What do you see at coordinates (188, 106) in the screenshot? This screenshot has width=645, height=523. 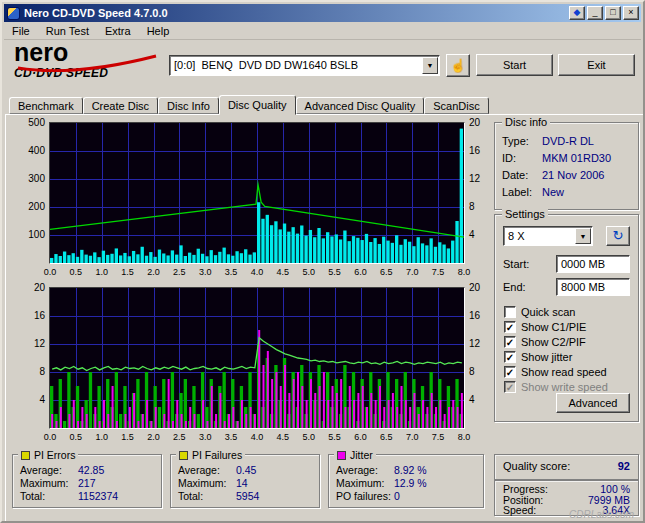 I see `tab-disc-info: Disc Info` at bounding box center [188, 106].